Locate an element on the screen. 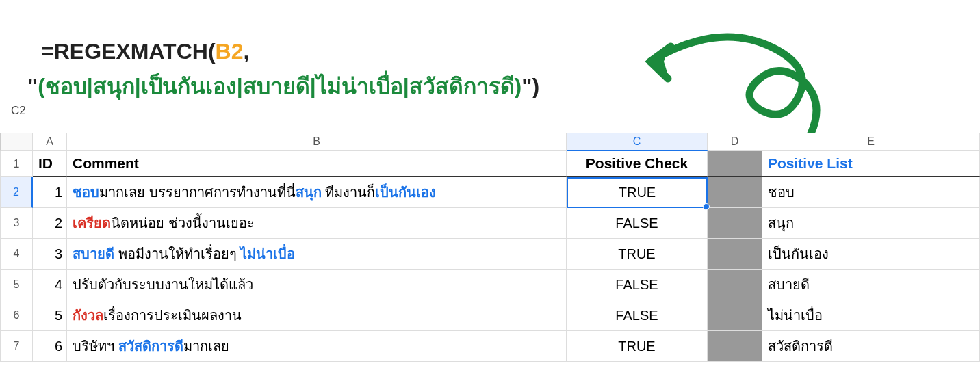 The image size is (980, 368). col-header-c: C is located at coordinates (637, 142).